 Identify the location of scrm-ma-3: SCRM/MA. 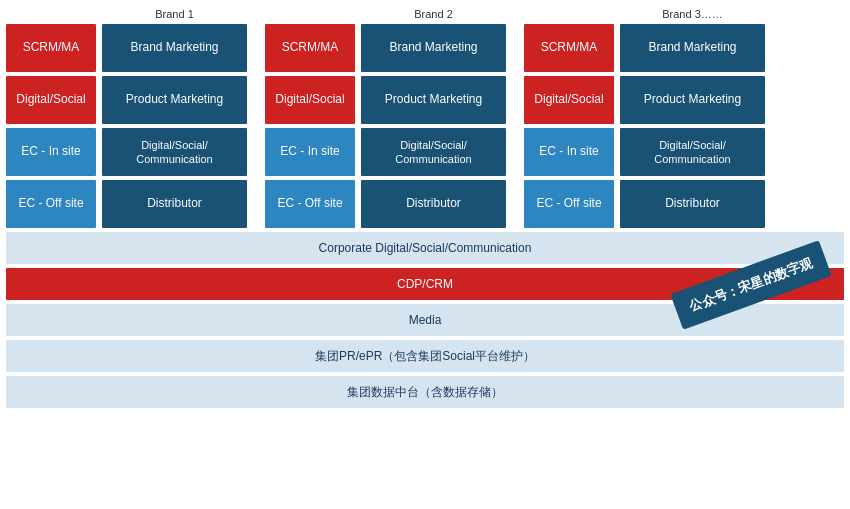
(569, 48).